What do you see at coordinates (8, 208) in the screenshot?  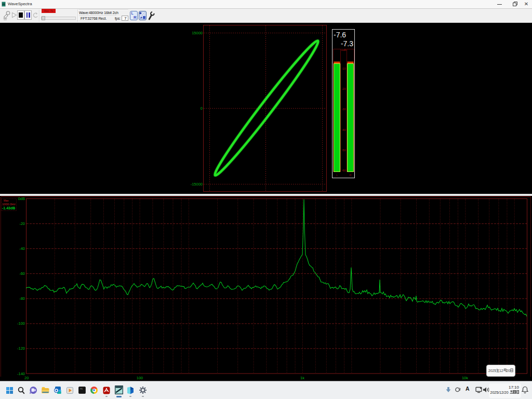 I see `svg-text: -1.43dB` at bounding box center [8, 208].